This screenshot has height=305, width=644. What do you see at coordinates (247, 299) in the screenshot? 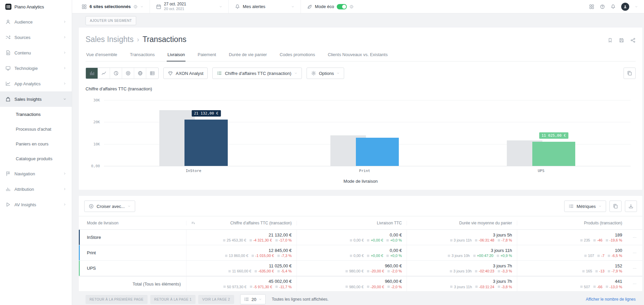
I see `list-icon` at bounding box center [247, 299].